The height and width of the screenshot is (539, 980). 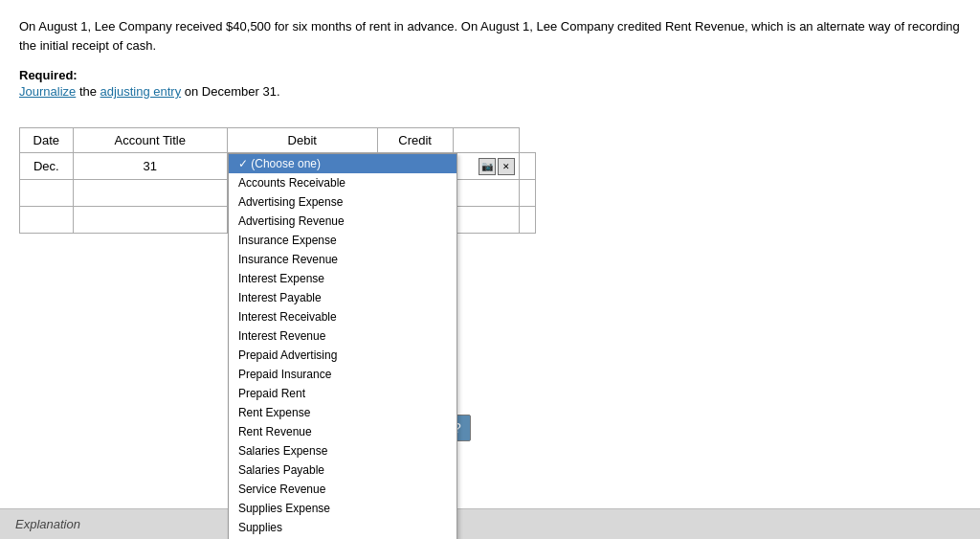 What do you see at coordinates (343, 298) in the screenshot?
I see `dropdown-option-interest-payable: Interest Payable` at bounding box center [343, 298].